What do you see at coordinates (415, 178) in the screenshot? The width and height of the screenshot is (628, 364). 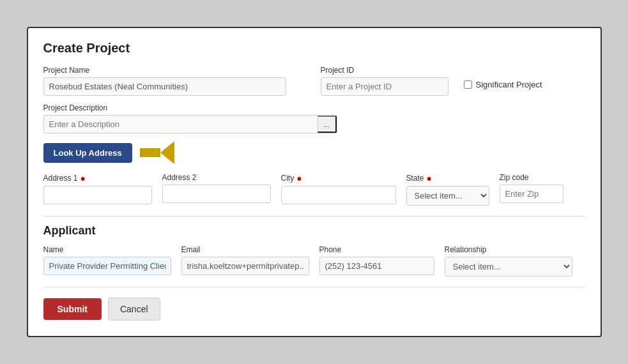 I see `state-label: State` at bounding box center [415, 178].